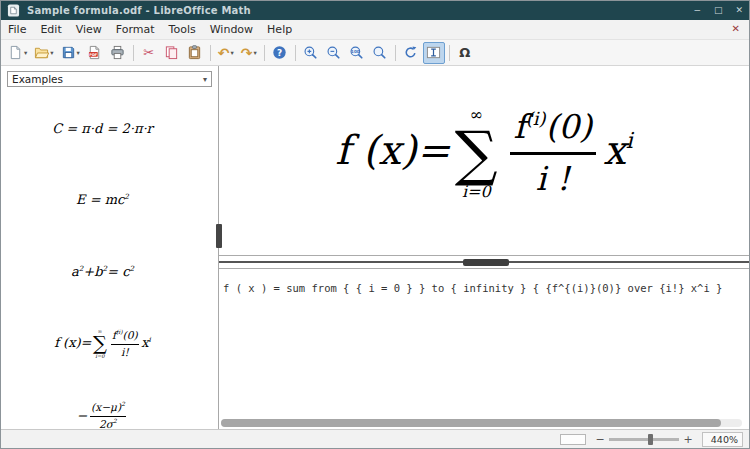  Describe the element at coordinates (247, 53) in the screenshot. I see `redo-icon: ↷` at that location.